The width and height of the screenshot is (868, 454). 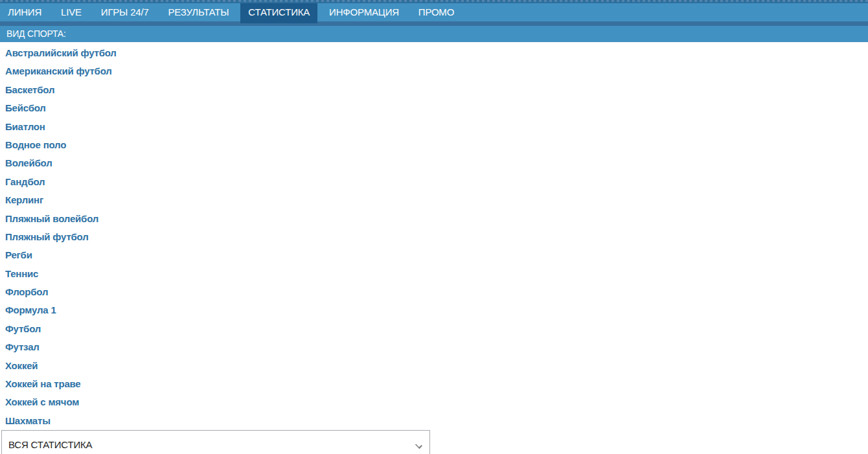 What do you see at coordinates (437, 71) in the screenshot?
I see `list-item: Американский футбол` at bounding box center [437, 71].